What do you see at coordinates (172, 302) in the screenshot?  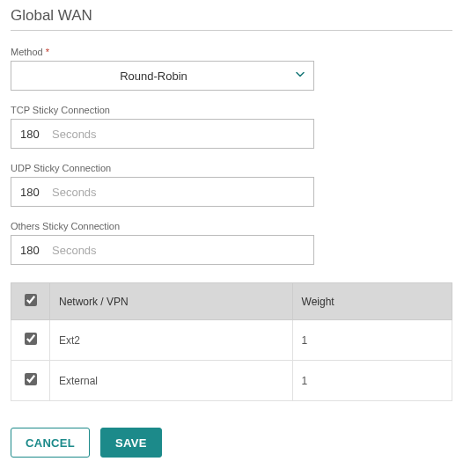 I see `header-network: Network / VPN` at bounding box center [172, 302].